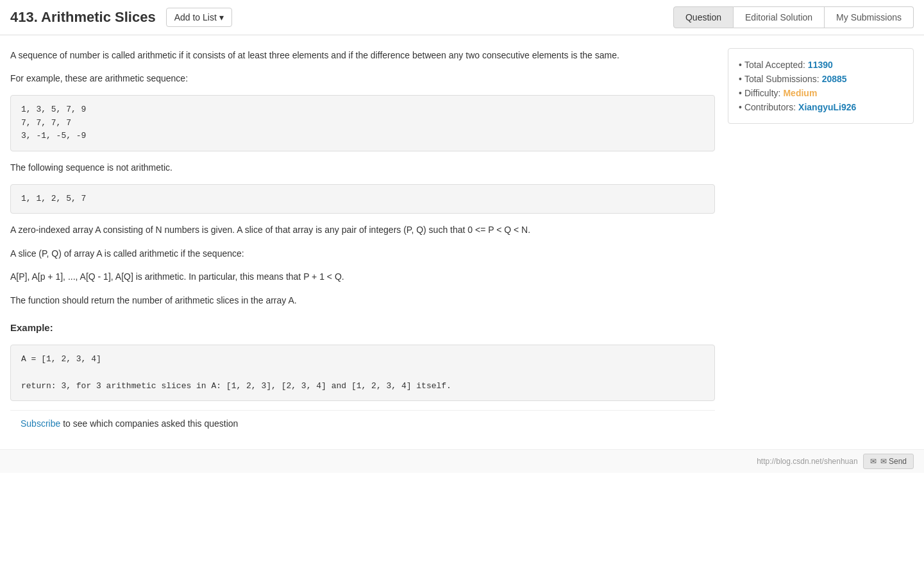 The height and width of the screenshot is (582, 924). What do you see at coordinates (363, 123) in the screenshot?
I see `arithmetic-examples-block: 1, 3, 5, 7, 97, 7, 7, 73, -1, -5, -9` at bounding box center [363, 123].